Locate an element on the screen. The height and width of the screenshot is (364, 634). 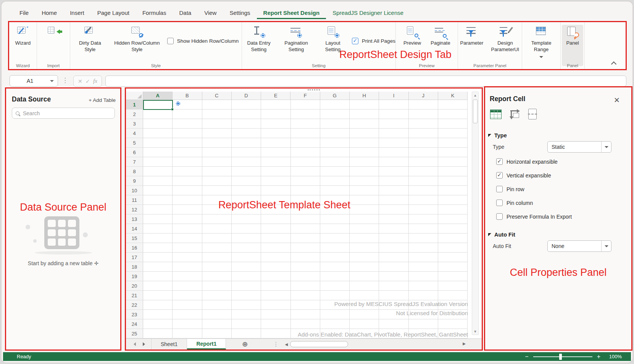
menu-item: Insert is located at coordinates (77, 12).